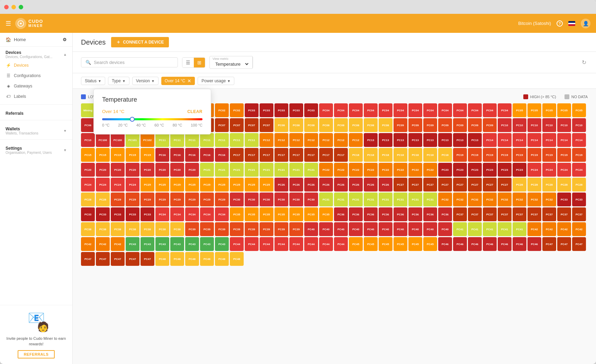  Describe the element at coordinates (564, 140) in the screenshot. I see `device-cell: PC14` at that location.